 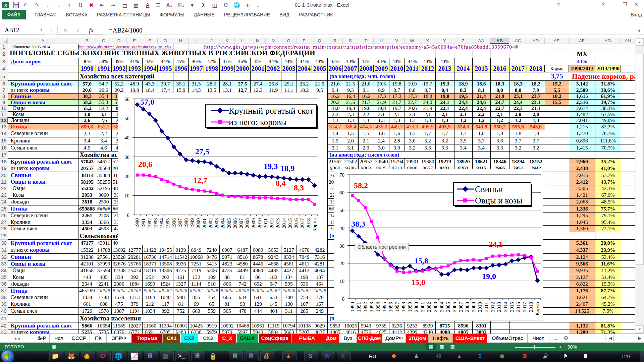 I want to click on svg-text: 38,3, so click(x=358, y=224).